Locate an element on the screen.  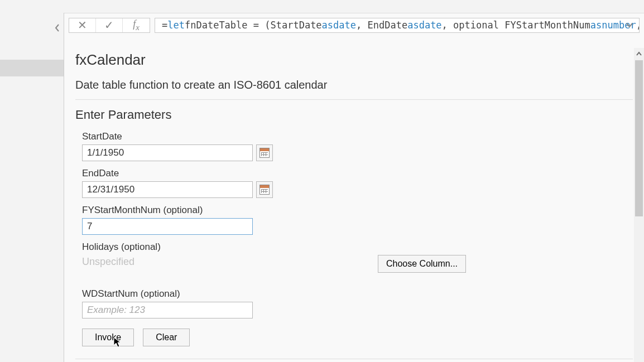
enddate-picker-button is located at coordinates (265, 190).